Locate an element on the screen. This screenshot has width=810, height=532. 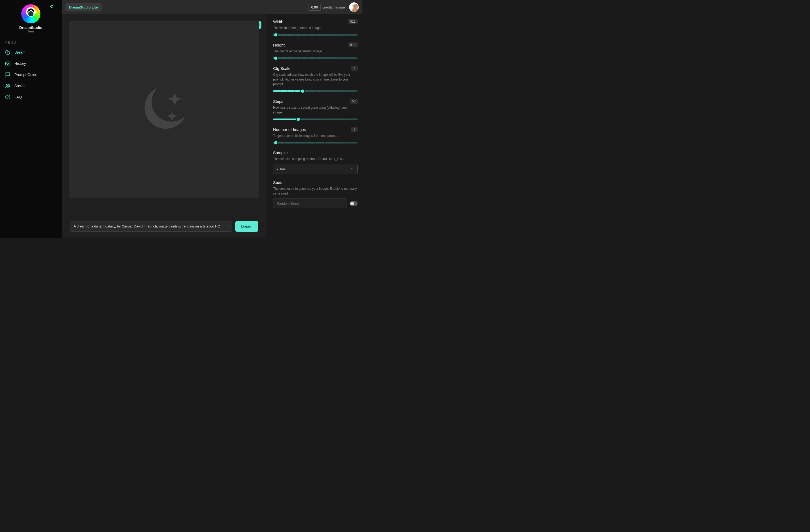
setting-title: Steps is located at coordinates (278, 101).